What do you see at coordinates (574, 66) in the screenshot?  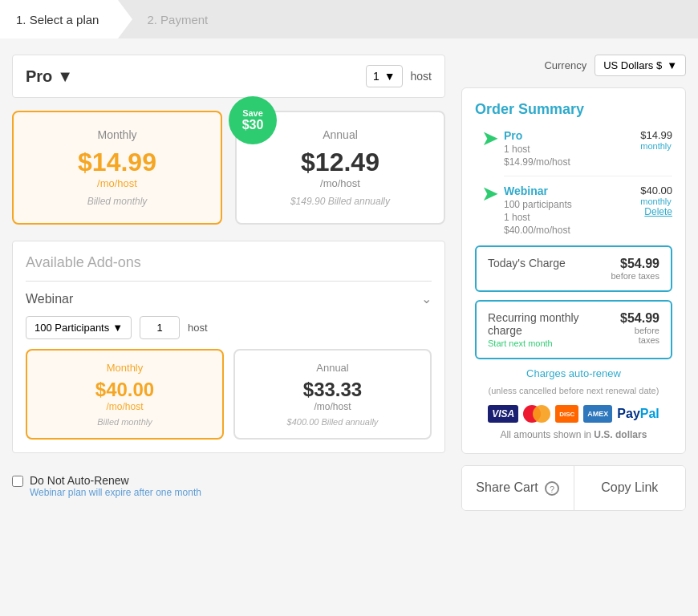 I see `currency-row: Currency US Dollars $ ▼` at bounding box center [574, 66].